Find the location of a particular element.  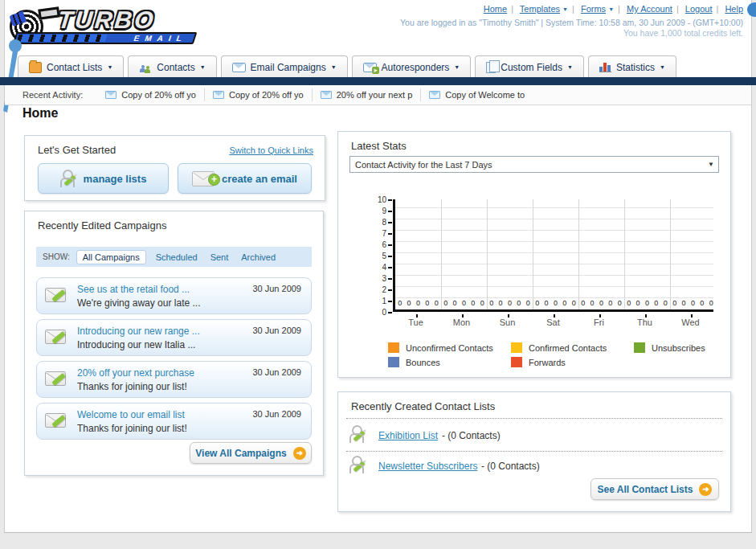

y-tick-label: 4 is located at coordinates (384, 267).